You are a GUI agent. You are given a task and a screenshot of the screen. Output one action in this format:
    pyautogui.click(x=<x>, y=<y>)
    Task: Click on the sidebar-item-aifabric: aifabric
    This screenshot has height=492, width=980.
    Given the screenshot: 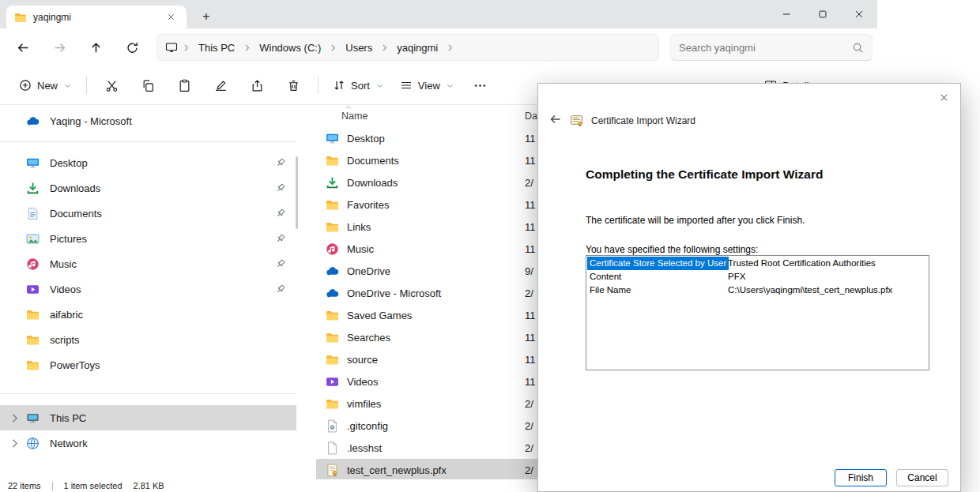 What is the action you would take?
    pyautogui.click(x=149, y=314)
    